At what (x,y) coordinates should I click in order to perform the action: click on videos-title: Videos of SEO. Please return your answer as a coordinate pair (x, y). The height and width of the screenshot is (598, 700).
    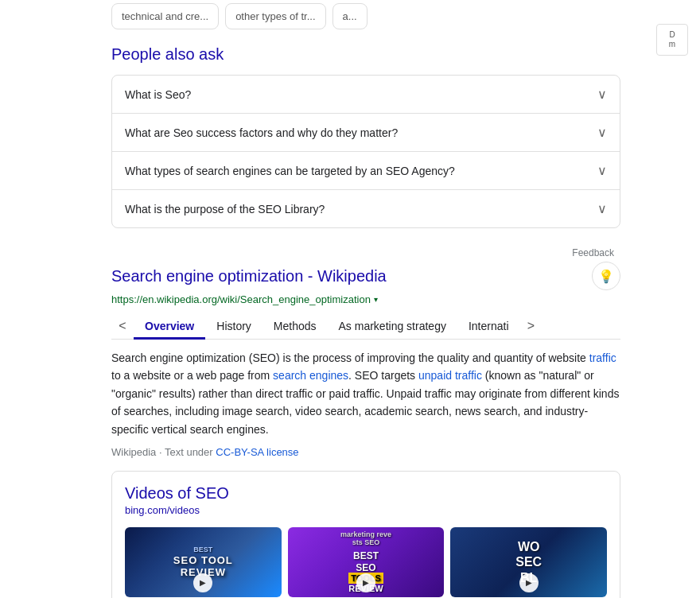
    Looking at the image, I should click on (366, 493).